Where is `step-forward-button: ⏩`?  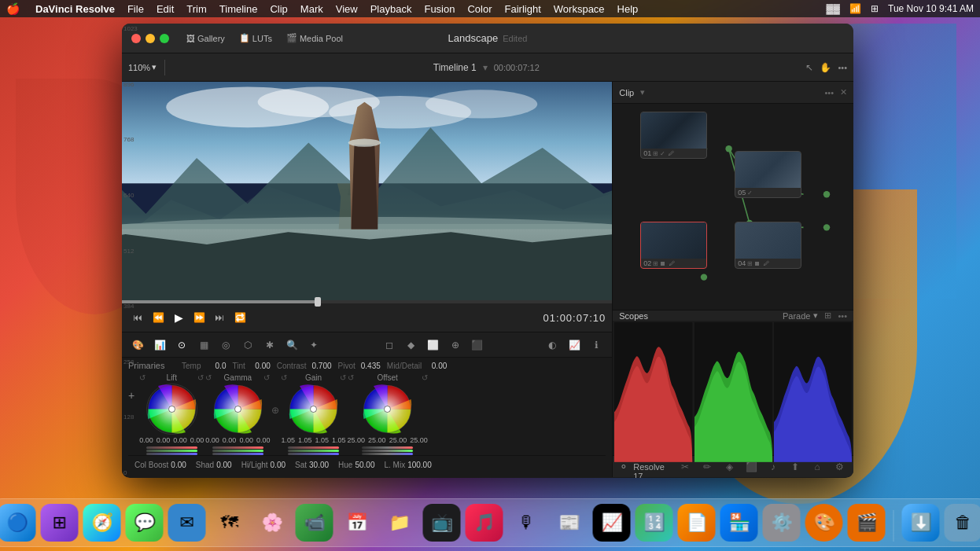
step-forward-button: ⏩ is located at coordinates (199, 318).